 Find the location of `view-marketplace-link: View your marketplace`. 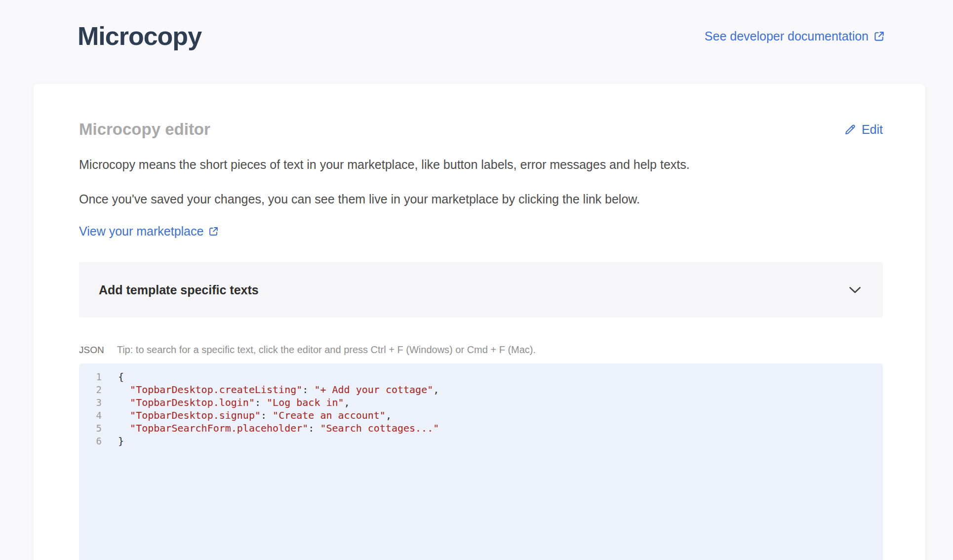

view-marketplace-link: View your marketplace is located at coordinates (149, 231).